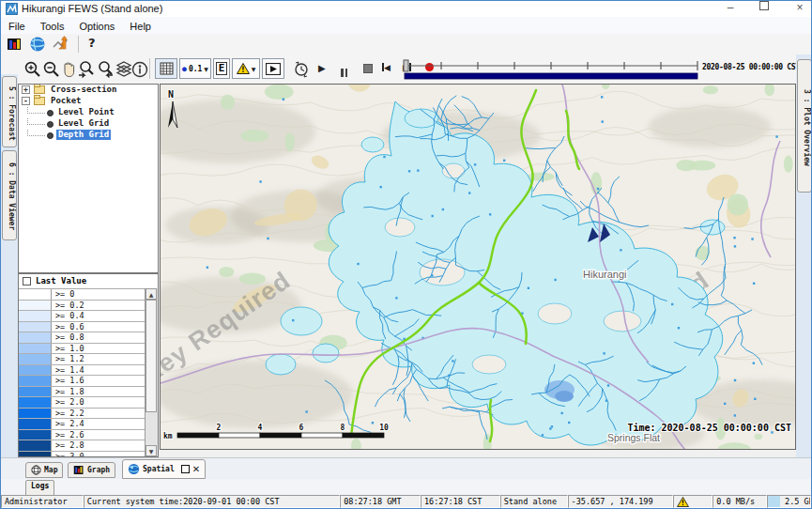 This screenshot has width=812, height=509. Describe the element at coordinates (66, 101) in the screenshot. I see `tree-label: Pocket` at that location.